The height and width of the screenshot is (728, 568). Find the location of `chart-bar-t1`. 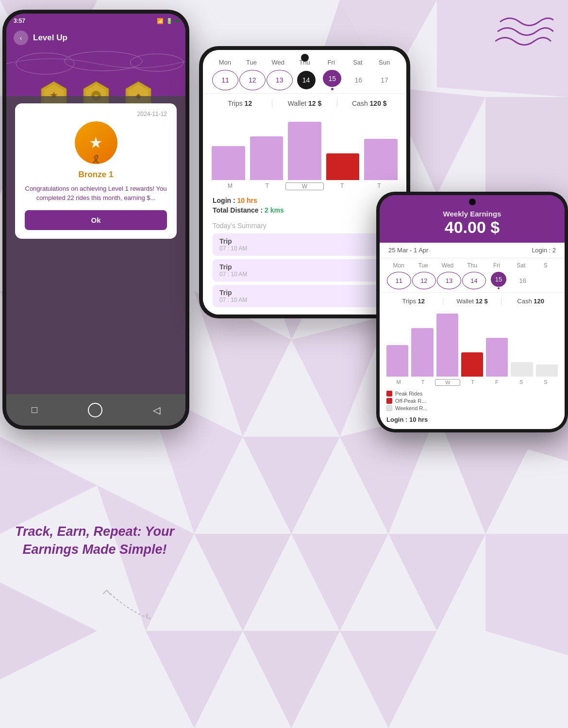

chart-bar-t1 is located at coordinates (267, 158).